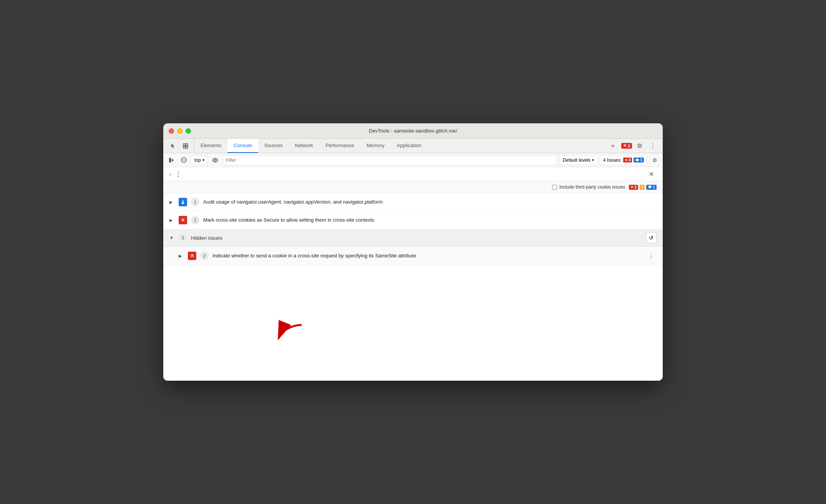  I want to click on settings-icon-btn: ⚙, so click(640, 146).